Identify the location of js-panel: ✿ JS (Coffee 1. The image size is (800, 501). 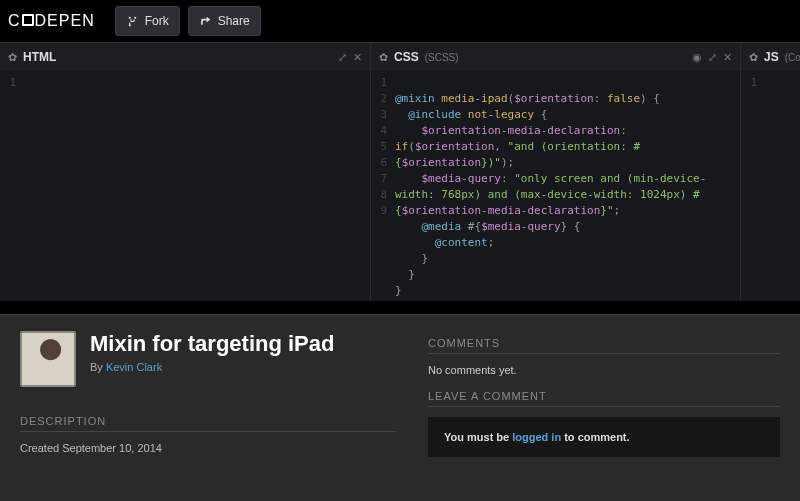
(770, 172).